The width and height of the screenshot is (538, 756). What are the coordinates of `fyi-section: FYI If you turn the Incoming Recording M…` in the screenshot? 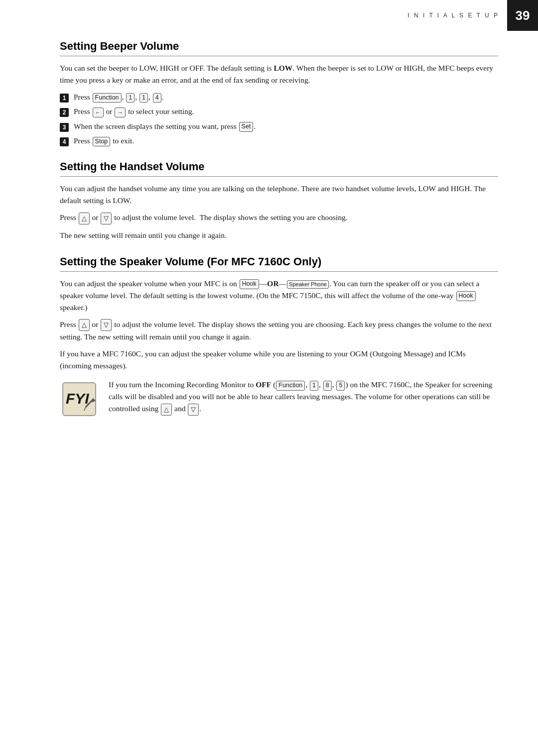 It's located at (279, 400).